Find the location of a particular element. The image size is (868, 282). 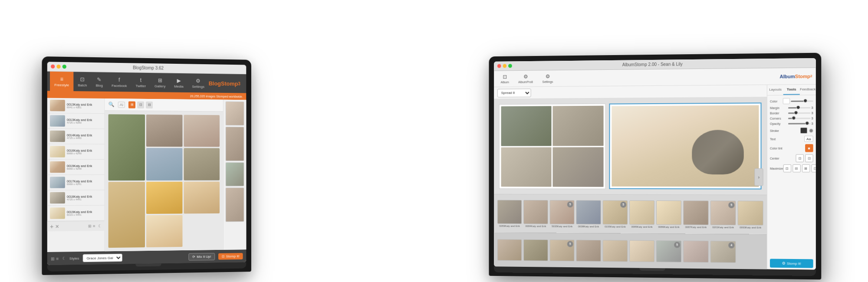

film-item-2: 0084Katy and Erik is located at coordinates (536, 213).